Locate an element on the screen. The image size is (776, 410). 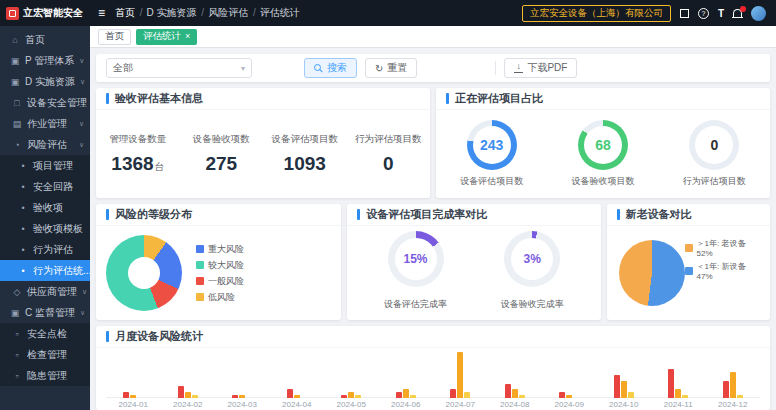
breadcrumb-item: 评估统计 is located at coordinates (280, 13).